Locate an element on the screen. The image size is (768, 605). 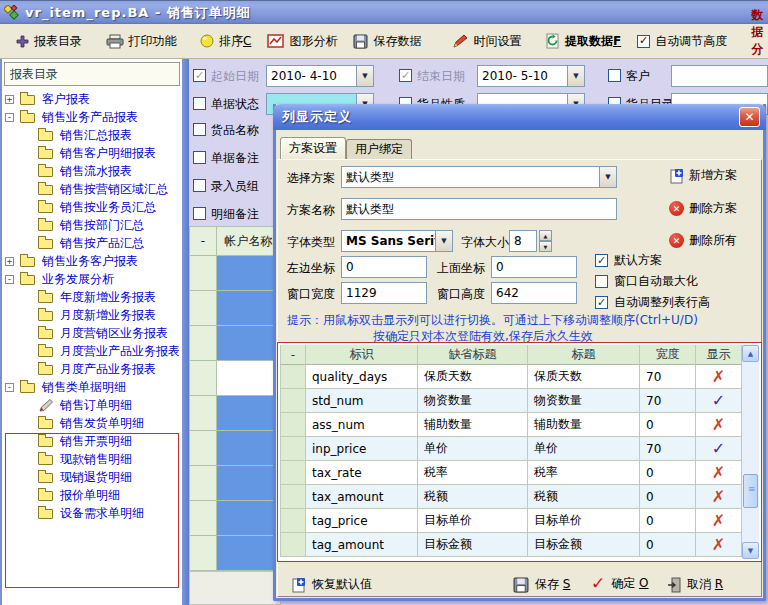
tree-item: 年度新增业务报表 is located at coordinates (93, 297).